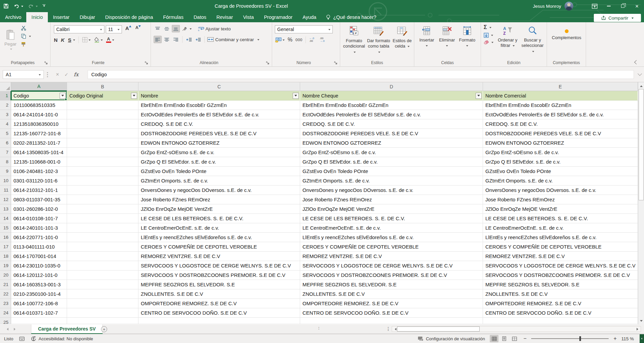 This screenshot has height=343, width=644. What do you see at coordinates (488, 27) in the screenshot?
I see `autosum-button: Σ` at bounding box center [488, 27].